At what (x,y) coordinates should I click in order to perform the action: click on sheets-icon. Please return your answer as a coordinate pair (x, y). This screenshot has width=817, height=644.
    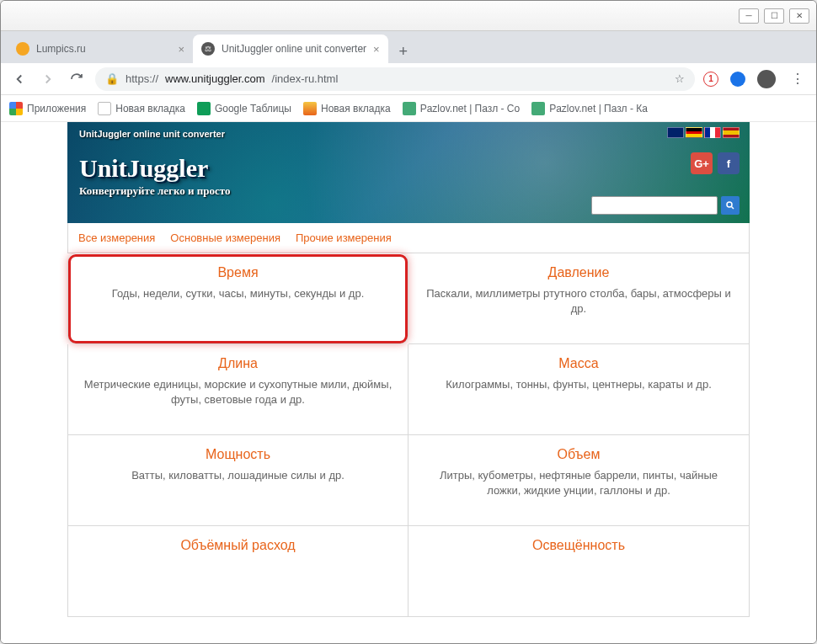
    Looking at the image, I should click on (204, 109).